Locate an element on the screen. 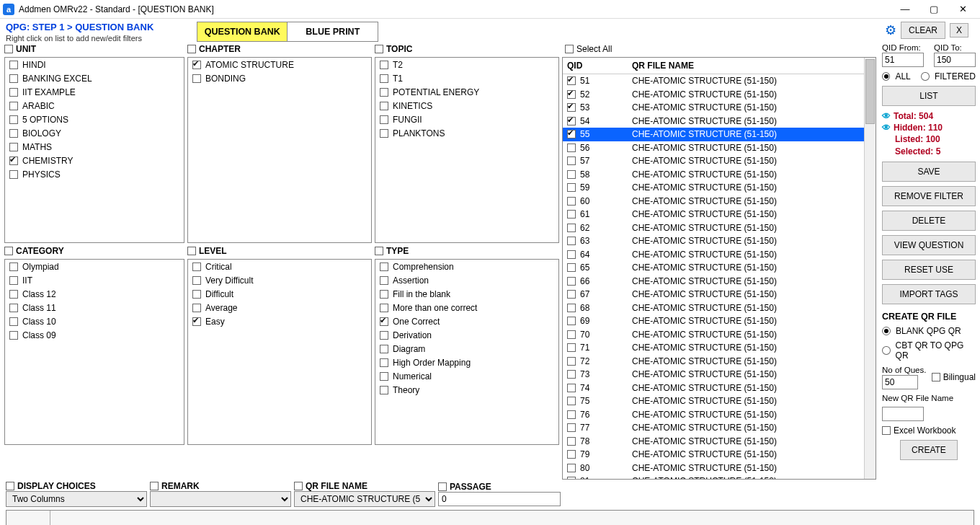 The image size is (980, 525). table-row: 62CHE-ATOMIC STRUCTURE (51-150) is located at coordinates (719, 228).